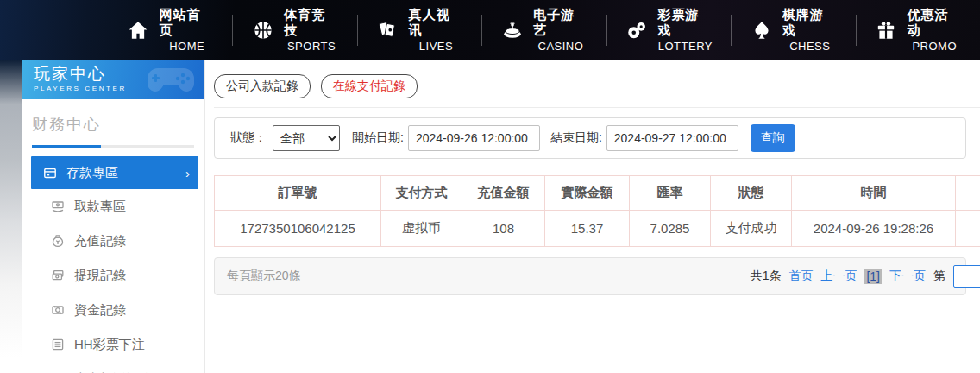 Image resolution: width=980 pixels, height=373 pixels. What do you see at coordinates (673, 138) in the screenshot?
I see `end-date-input` at bounding box center [673, 138].